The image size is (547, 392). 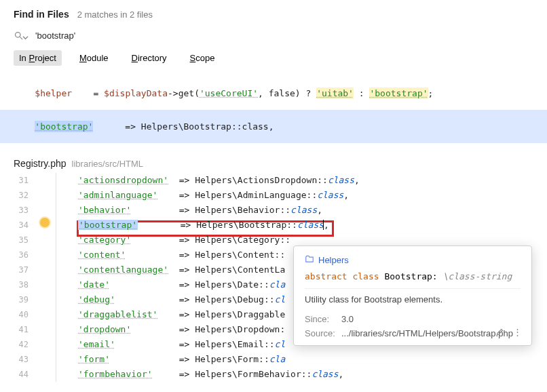 I want to click on header: Find in Files 2 matches in 2 files, so click(x=274, y=14).